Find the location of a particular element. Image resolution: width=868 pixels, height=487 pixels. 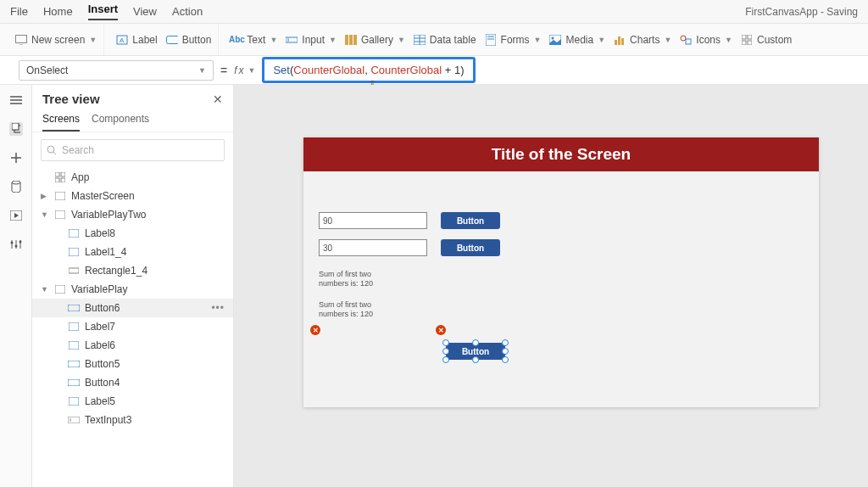

node-label: Label1_4 is located at coordinates (105, 252).